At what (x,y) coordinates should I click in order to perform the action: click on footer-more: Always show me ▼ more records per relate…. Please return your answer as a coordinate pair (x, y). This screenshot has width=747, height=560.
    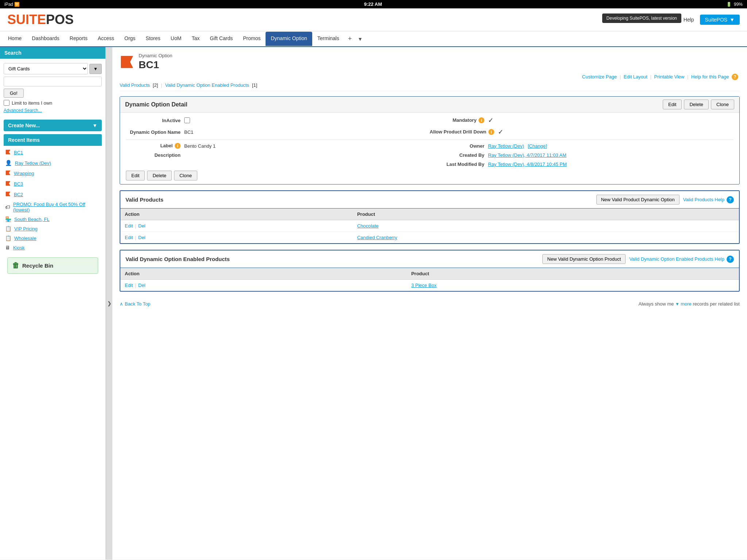
    Looking at the image, I should click on (689, 304).